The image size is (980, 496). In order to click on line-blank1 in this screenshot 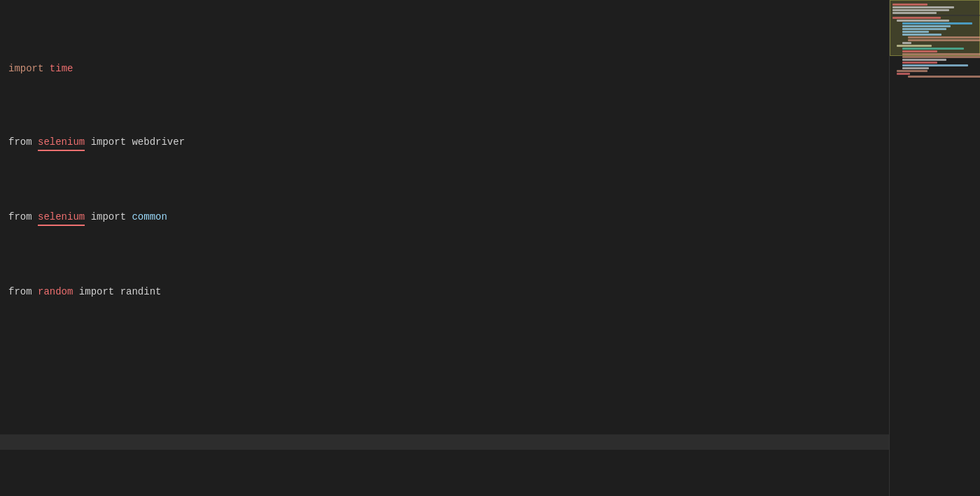, I will do `click(444, 365)`.